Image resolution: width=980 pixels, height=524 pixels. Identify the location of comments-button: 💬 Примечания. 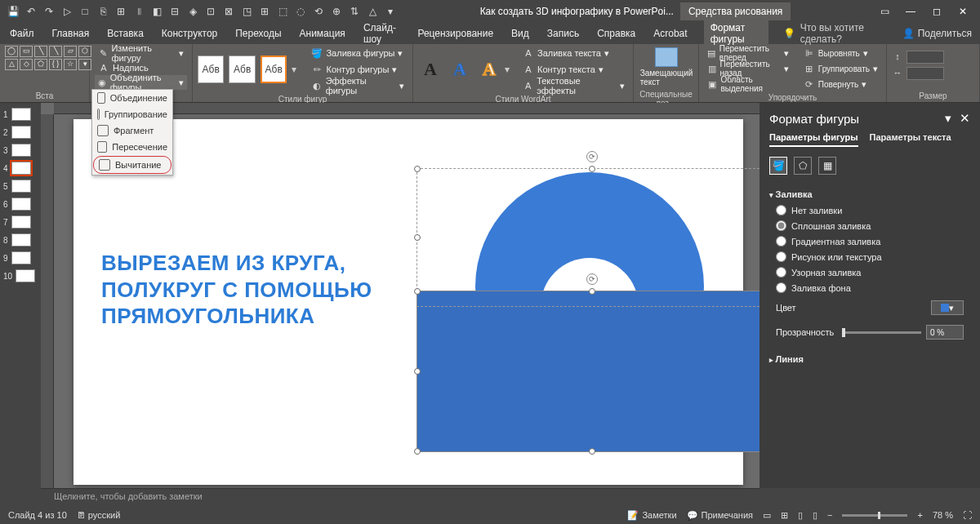
(720, 516).